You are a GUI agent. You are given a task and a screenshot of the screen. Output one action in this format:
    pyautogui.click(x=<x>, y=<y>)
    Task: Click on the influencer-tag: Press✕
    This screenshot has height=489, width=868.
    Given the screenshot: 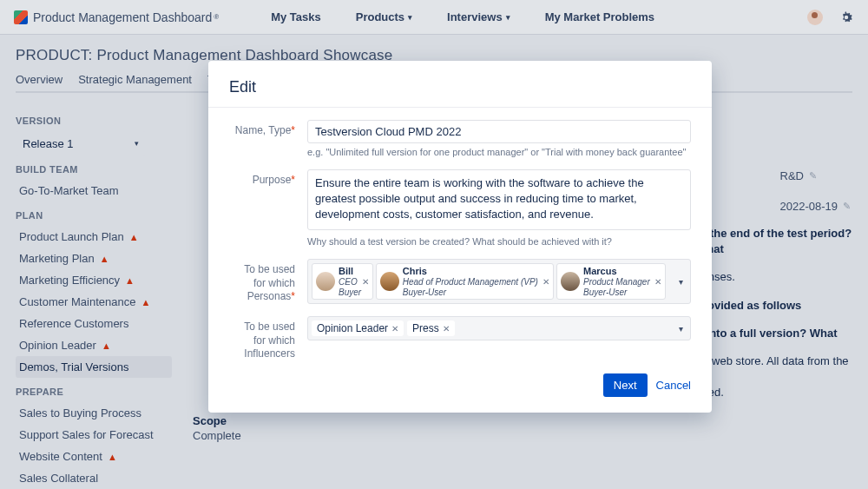 What is the action you would take?
    pyautogui.click(x=431, y=328)
    